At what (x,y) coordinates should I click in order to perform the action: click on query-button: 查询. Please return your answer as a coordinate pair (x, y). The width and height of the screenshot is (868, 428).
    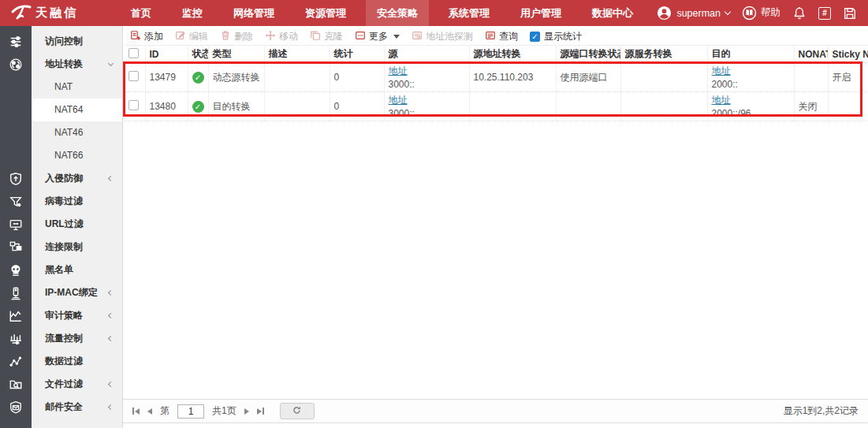
    Looking at the image, I should click on (501, 36).